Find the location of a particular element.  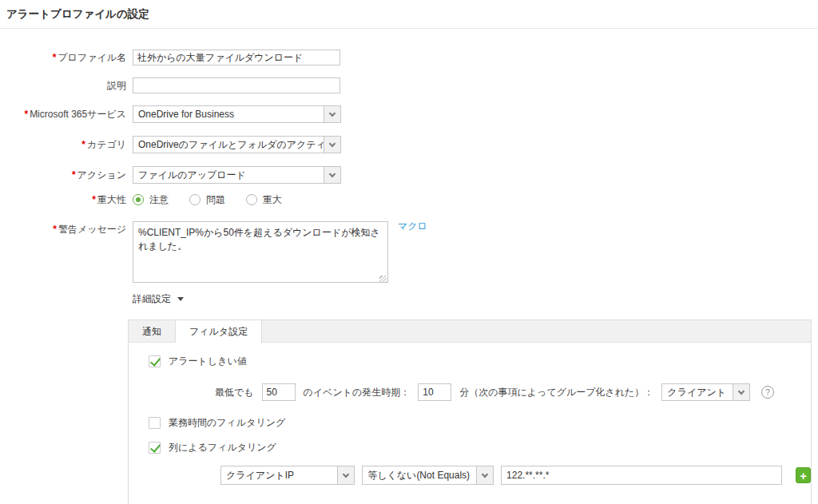

action-label: *アクション is located at coordinates (63, 175).